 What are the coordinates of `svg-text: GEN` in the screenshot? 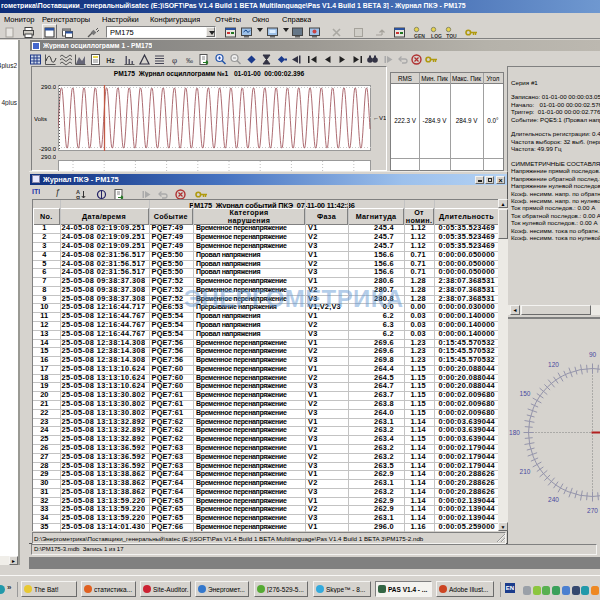 It's located at (420, 36).